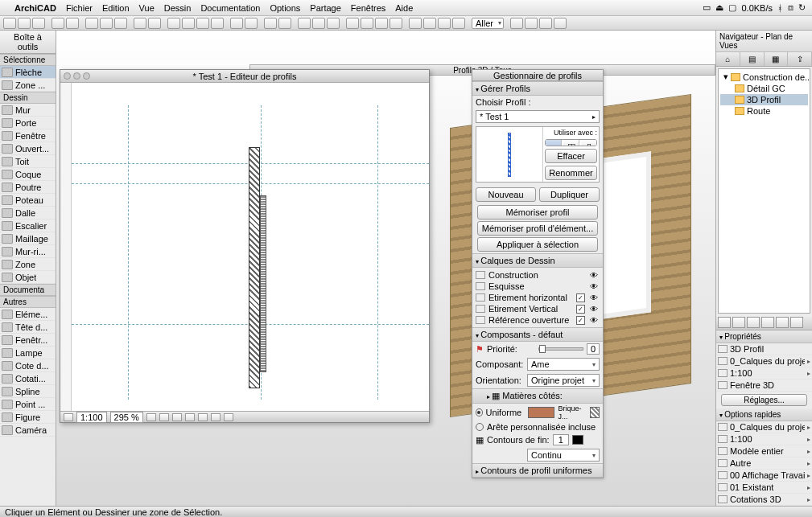 The width and height of the screenshot is (812, 517). Describe the element at coordinates (27, 265) in the screenshot. I see `tool-zone: Zone` at that location.